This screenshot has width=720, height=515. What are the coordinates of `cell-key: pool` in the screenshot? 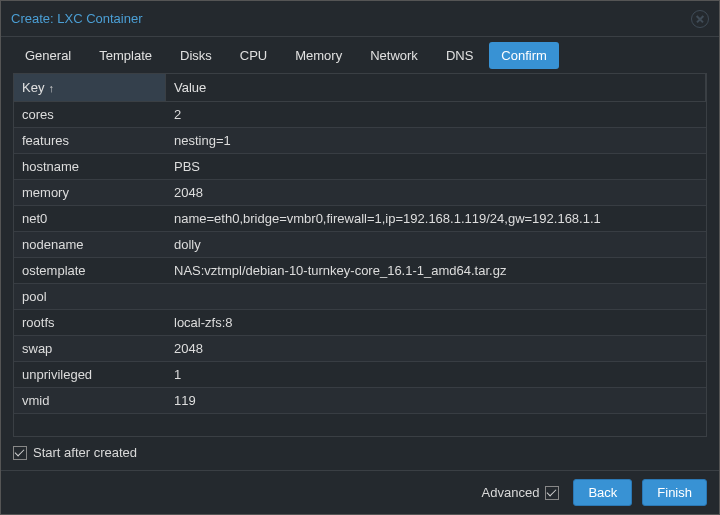 It's located at (90, 296).